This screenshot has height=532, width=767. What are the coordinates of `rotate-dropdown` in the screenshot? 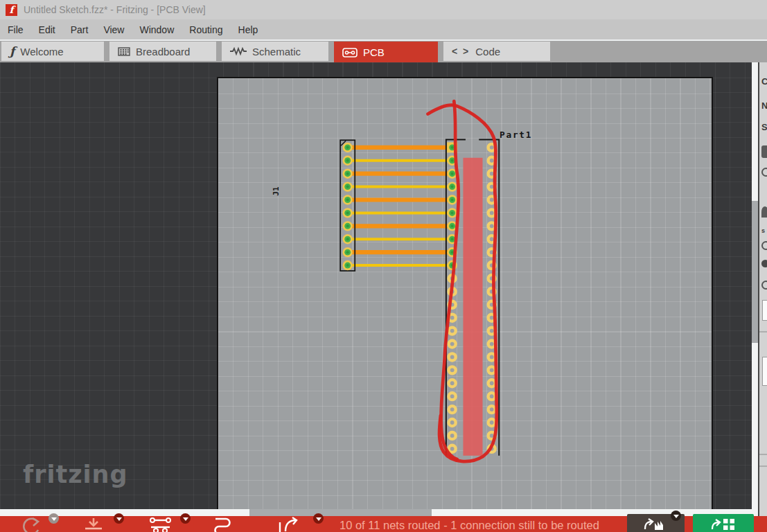 It's located at (54, 518).